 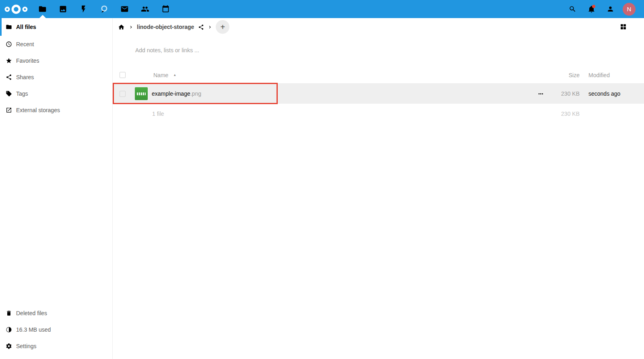 What do you see at coordinates (122, 27) in the screenshot?
I see `breadcrumb-home-button` at bounding box center [122, 27].